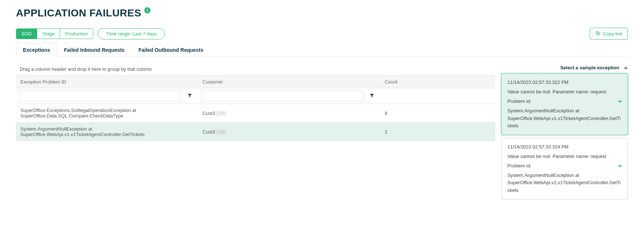 The height and width of the screenshot is (240, 644). Describe the element at coordinates (171, 50) in the screenshot. I see `tab-failed-outbound: Failed Outbound Requests` at that location.